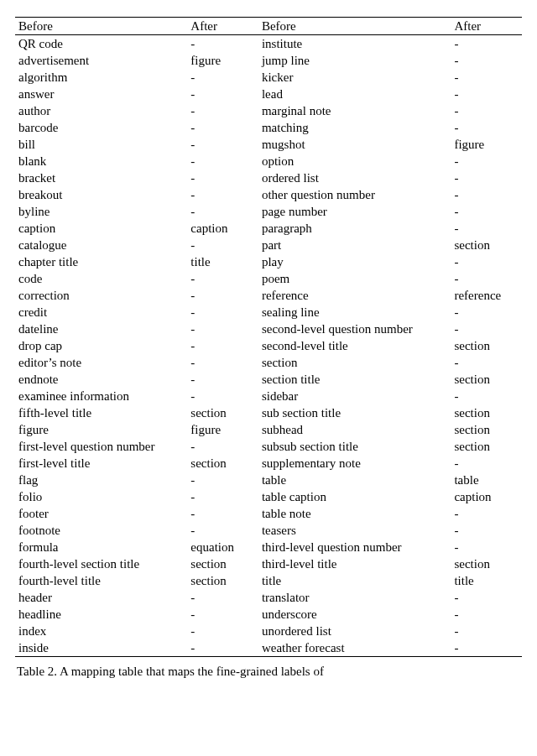  Describe the element at coordinates (223, 228) in the screenshot. I see `cell-after-left: caption` at that location.